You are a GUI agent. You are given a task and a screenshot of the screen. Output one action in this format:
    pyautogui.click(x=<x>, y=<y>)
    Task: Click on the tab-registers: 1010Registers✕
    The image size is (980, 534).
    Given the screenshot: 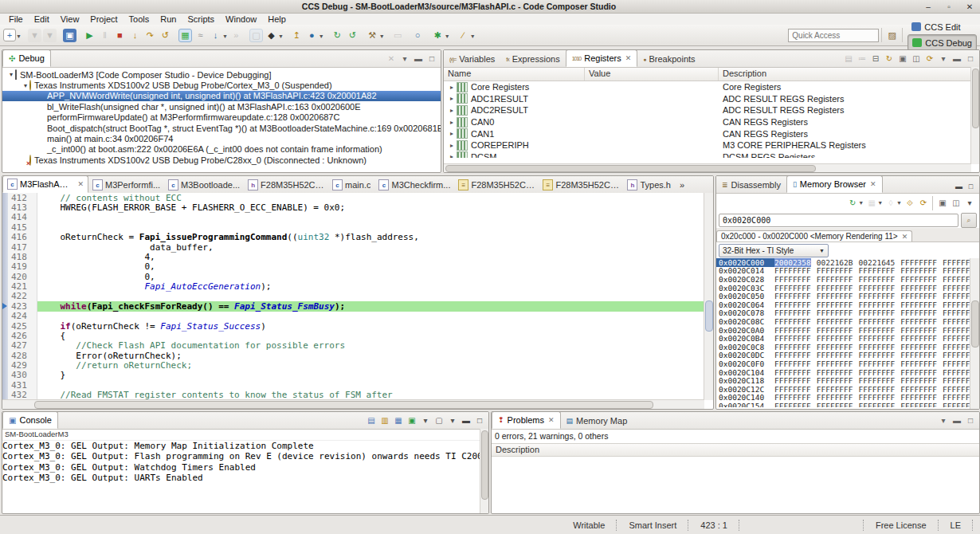 What is the action you would take?
    pyautogui.click(x=602, y=58)
    